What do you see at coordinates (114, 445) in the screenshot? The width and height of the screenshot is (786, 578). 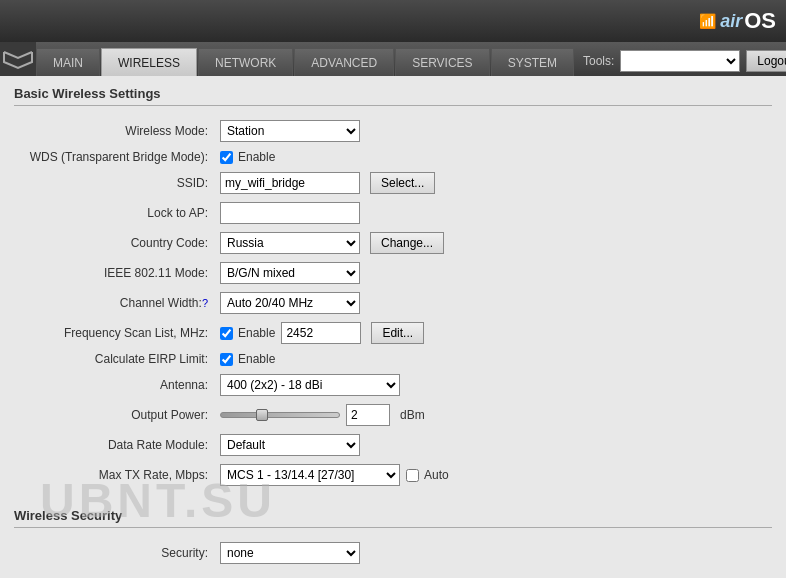 I see `data-rate-label: Data Rate Module:` at bounding box center [114, 445].